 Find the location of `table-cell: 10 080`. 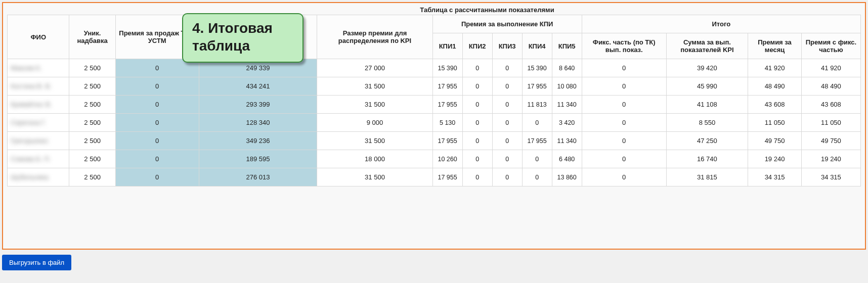

table-cell: 10 080 is located at coordinates (567, 86).